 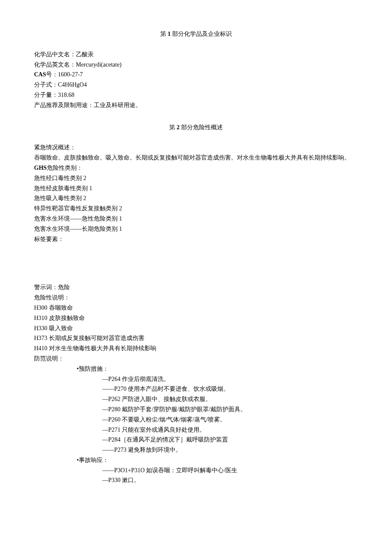 What do you see at coordinates (196, 430) in the screenshot?
I see `prevention-5: —P271 只能在室外或通风良好处使用。` at bounding box center [196, 430].